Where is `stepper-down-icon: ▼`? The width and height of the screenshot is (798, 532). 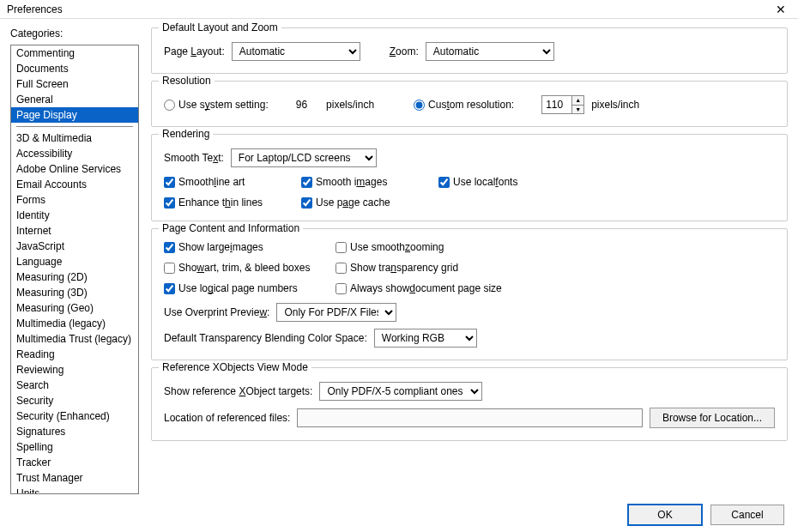
stepper-down-icon: ▼ is located at coordinates (578, 110).